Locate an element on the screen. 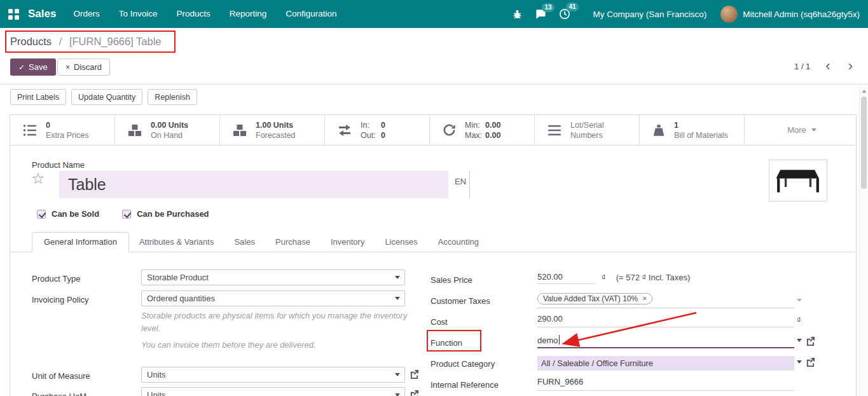 The image size is (868, 396). discard-button: × Discard is located at coordinates (84, 67).